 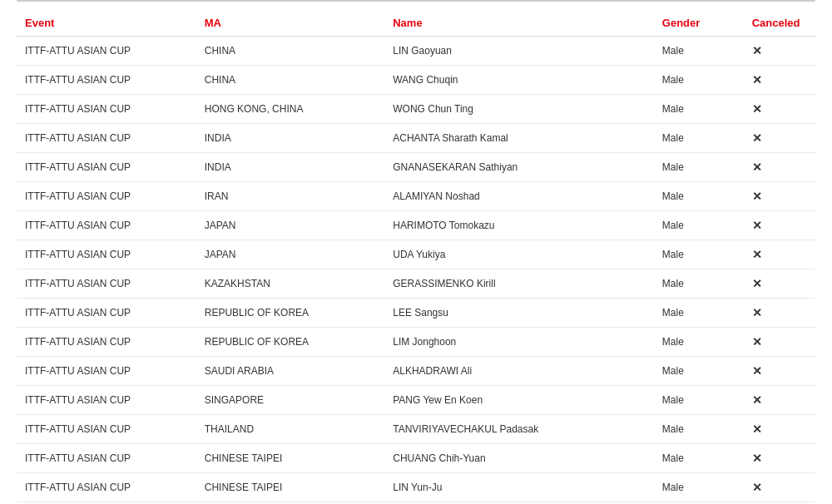 What do you see at coordinates (416, 168) in the screenshot?
I see `table-row: ITTF-ATTU ASIAN CUPINDIAGNANASEKARAN Sat…` at bounding box center [416, 168].